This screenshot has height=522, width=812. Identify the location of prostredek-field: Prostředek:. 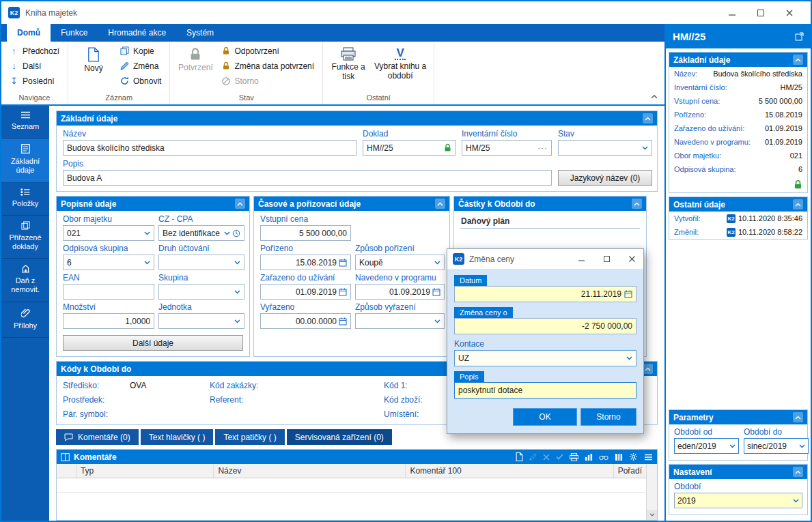
(137, 400).